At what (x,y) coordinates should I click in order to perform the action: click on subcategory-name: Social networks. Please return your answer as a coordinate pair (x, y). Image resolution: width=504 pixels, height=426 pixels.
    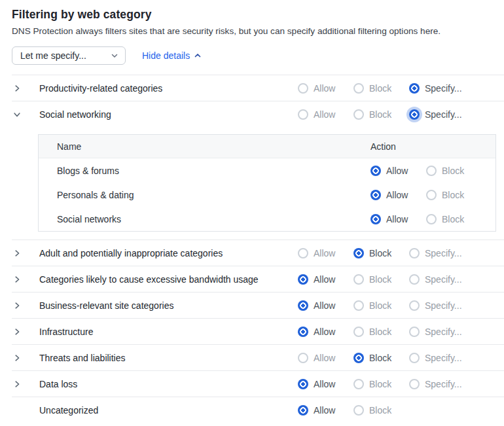
    Looking at the image, I should click on (89, 219).